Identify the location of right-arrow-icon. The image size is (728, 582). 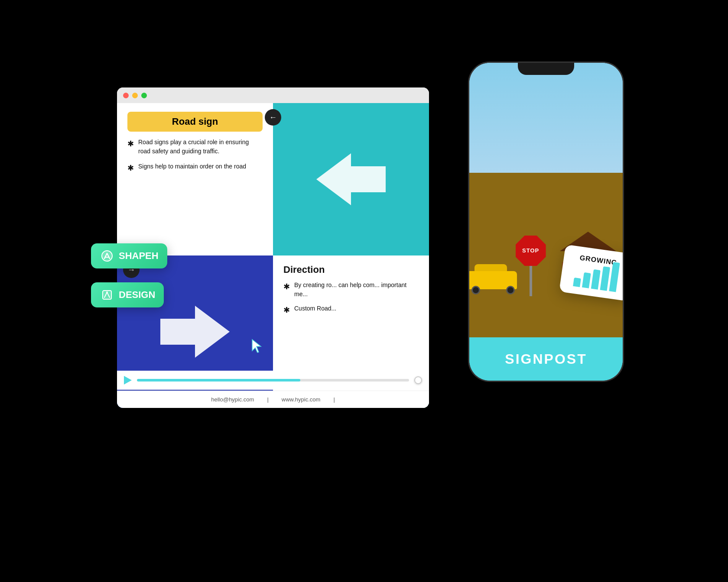
(195, 332).